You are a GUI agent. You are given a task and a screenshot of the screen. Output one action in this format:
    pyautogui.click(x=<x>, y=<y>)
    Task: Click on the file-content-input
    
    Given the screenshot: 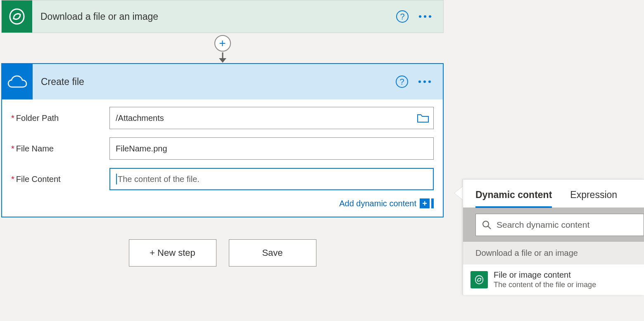 What is the action you would take?
    pyautogui.click(x=273, y=179)
    